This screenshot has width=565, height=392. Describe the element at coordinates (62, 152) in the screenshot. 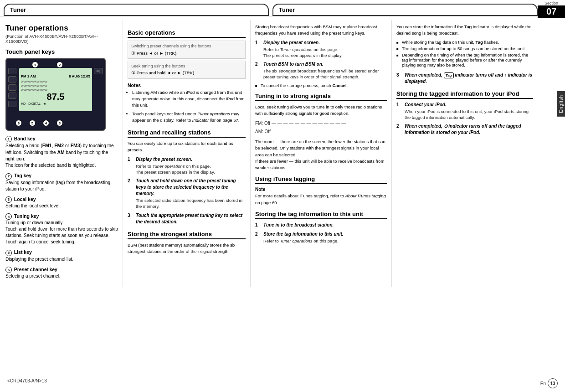

I see `key-item-1: 1 Band key Selecting a band (FM1, FM2 or…` at that location.